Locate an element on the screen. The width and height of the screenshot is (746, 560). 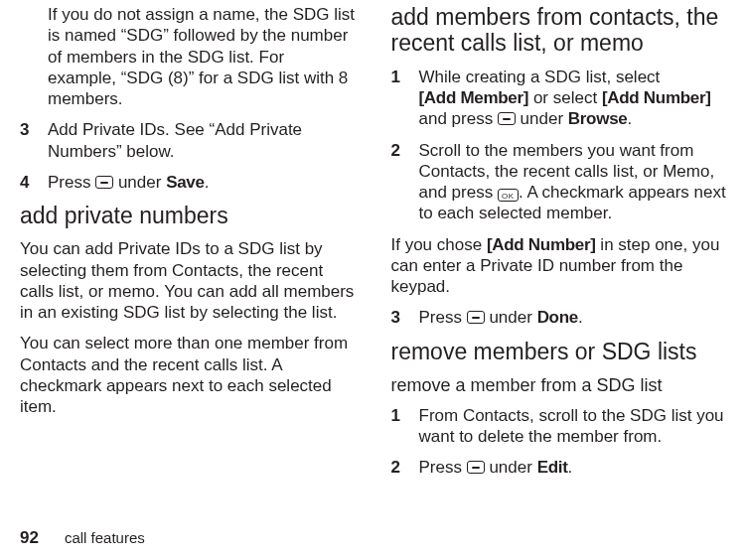
ok-key-icon: OK is located at coordinates (509, 195).